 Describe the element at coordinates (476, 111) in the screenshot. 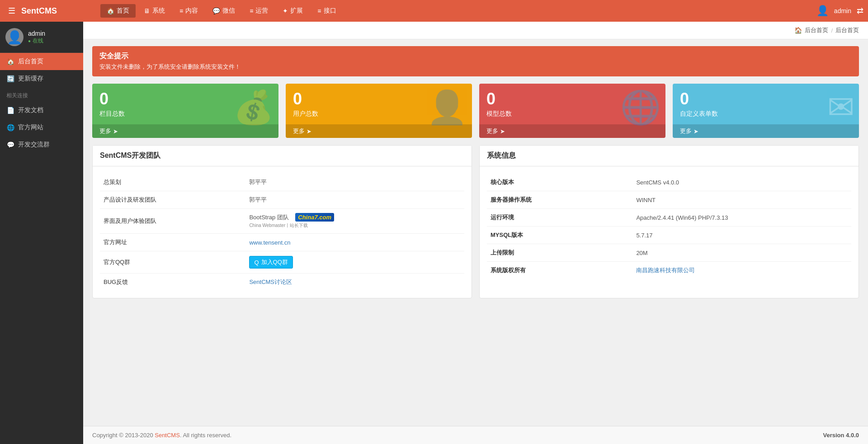

I see `stats-grid: 0 栏目总数 💰 更多 ➤ 0 用户总数 👤` at that location.